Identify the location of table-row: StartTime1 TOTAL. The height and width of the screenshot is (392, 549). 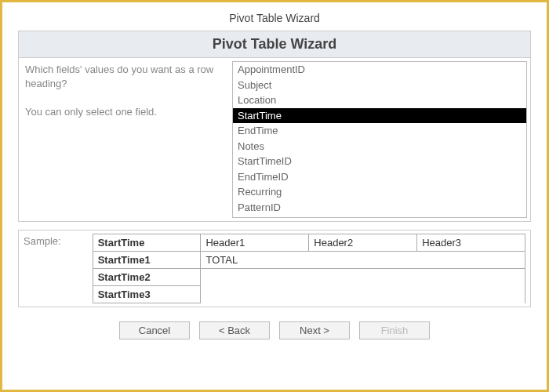
(309, 260).